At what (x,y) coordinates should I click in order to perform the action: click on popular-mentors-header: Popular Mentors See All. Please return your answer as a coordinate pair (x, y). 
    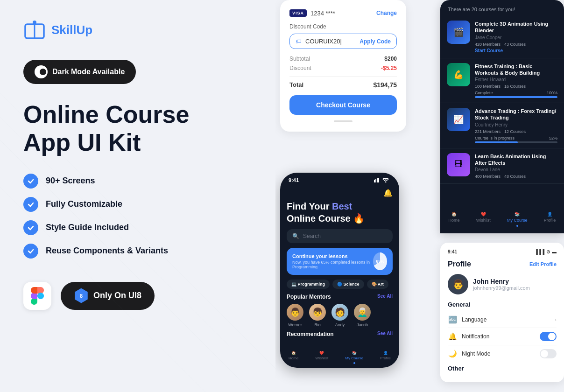
    Looking at the image, I should click on (340, 297).